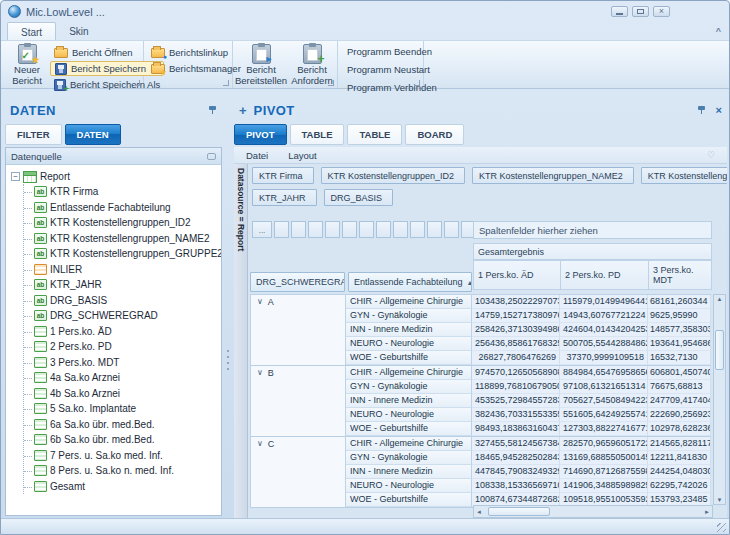 The image size is (730, 535). What do you see at coordinates (388, 52) in the screenshot?
I see `program-exit-button: Programm Beenden` at bounding box center [388, 52].